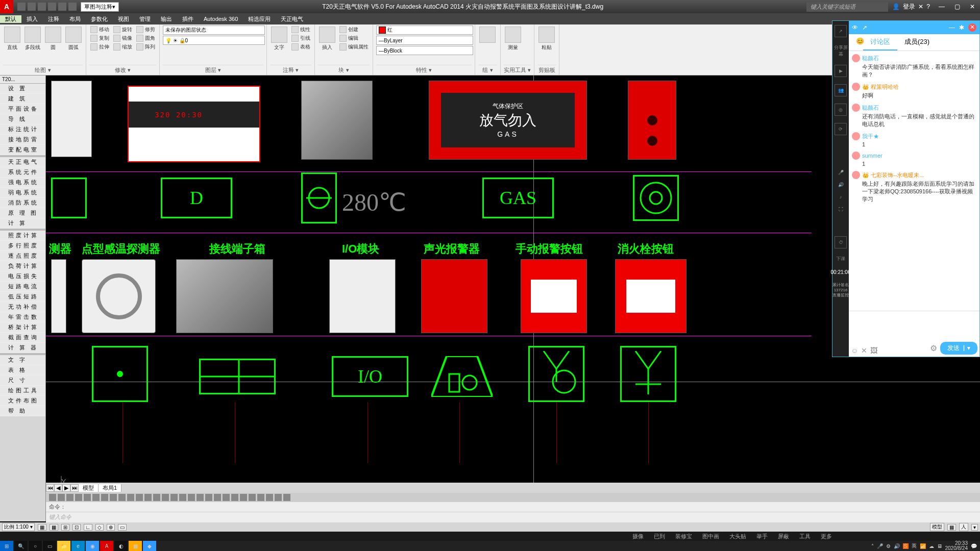 This screenshot has width=980, height=551. What do you see at coordinates (354, 47) in the screenshot?
I see `edit-attr-button: 编辑属性` at bounding box center [354, 47].